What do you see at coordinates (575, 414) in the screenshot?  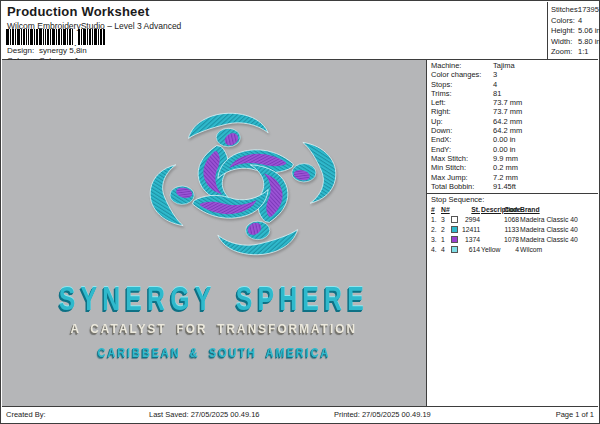 I see `page-number: Page 1 of 1` at bounding box center [575, 414].